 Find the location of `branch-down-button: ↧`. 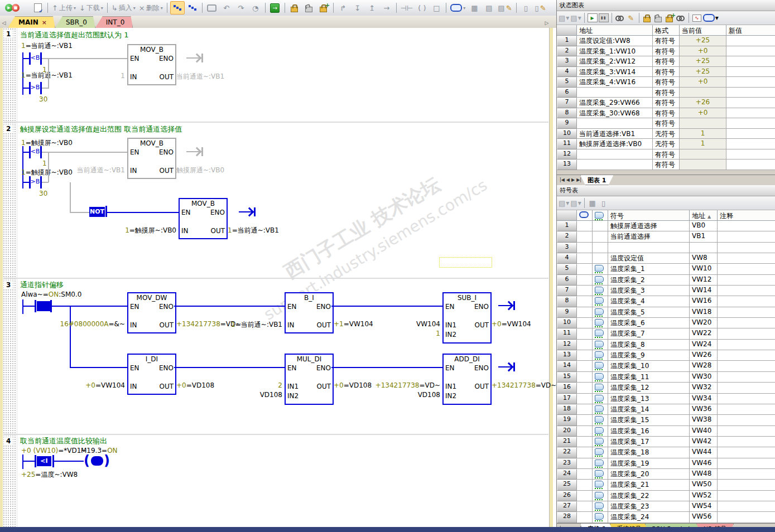

branch-down-button: ↧ is located at coordinates (358, 8).